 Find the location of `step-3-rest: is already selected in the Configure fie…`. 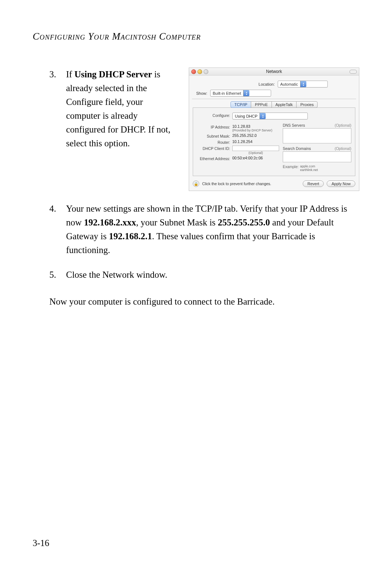

step-3-rest: is already selected in the Configure fie… is located at coordinates (118, 109).